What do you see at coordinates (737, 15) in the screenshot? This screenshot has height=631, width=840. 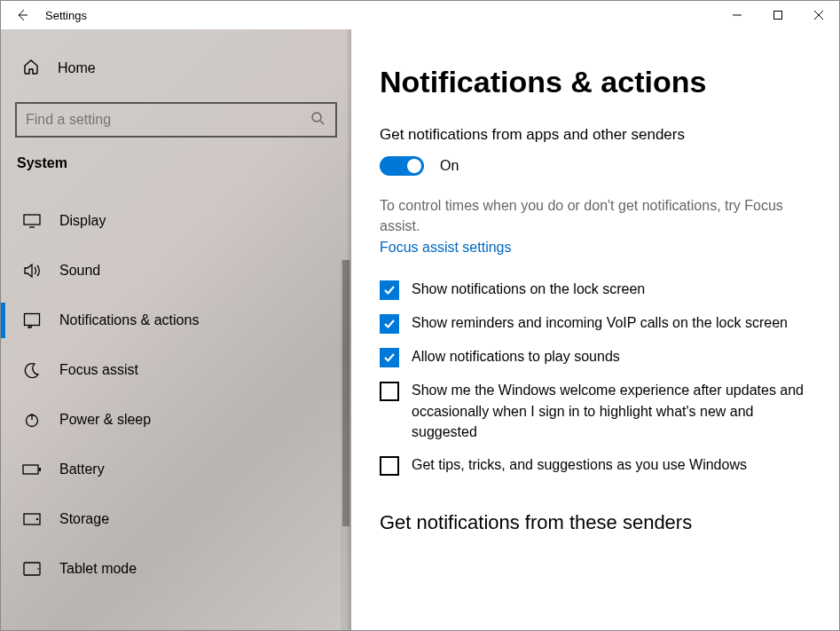 I see `minimize-button` at bounding box center [737, 15].